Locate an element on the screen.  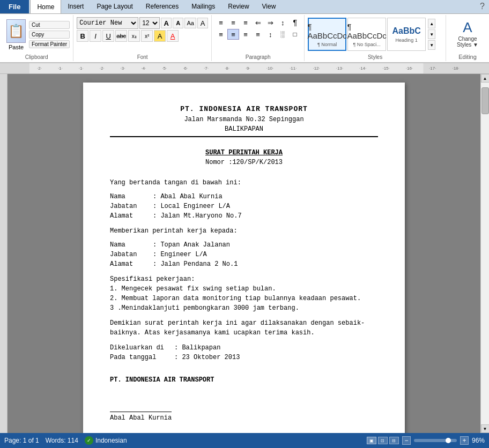
scroll-track is located at coordinates (485, 253).